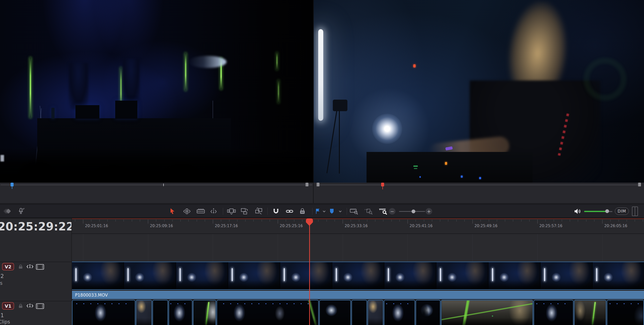 The width and height of the screenshot is (644, 325). Describe the element at coordinates (415, 66) in the screenshot. I see `red-indicator-light` at that location.